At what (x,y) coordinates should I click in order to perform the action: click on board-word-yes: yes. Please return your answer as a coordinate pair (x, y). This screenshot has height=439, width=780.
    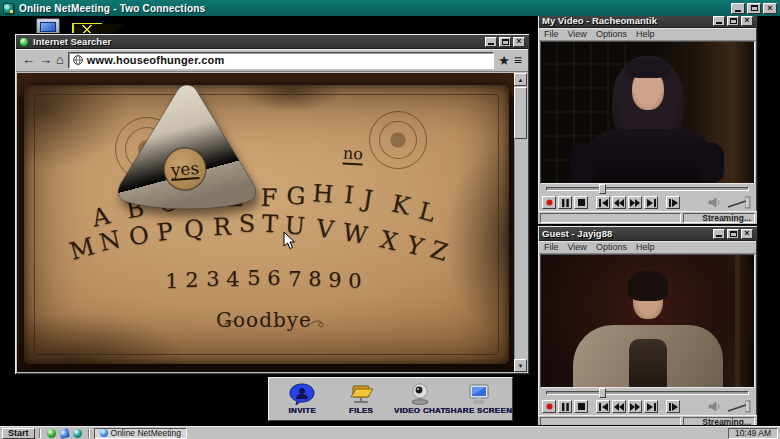
    Looking at the image, I should click on (185, 170).